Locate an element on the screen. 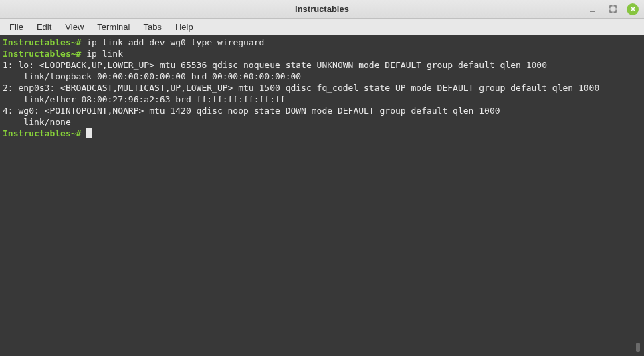 Image resolution: width=644 pixels, height=356 pixels. scrollbar-thumb is located at coordinates (638, 347).